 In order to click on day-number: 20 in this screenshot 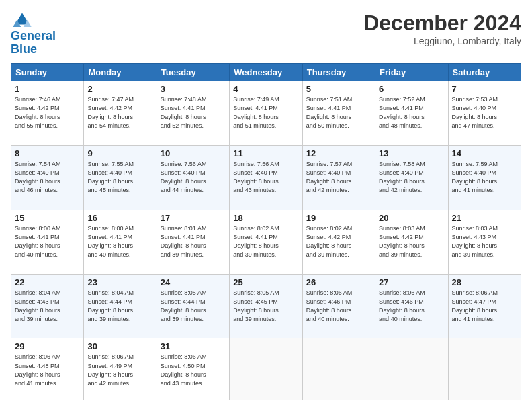, I will do `click(411, 218)`.